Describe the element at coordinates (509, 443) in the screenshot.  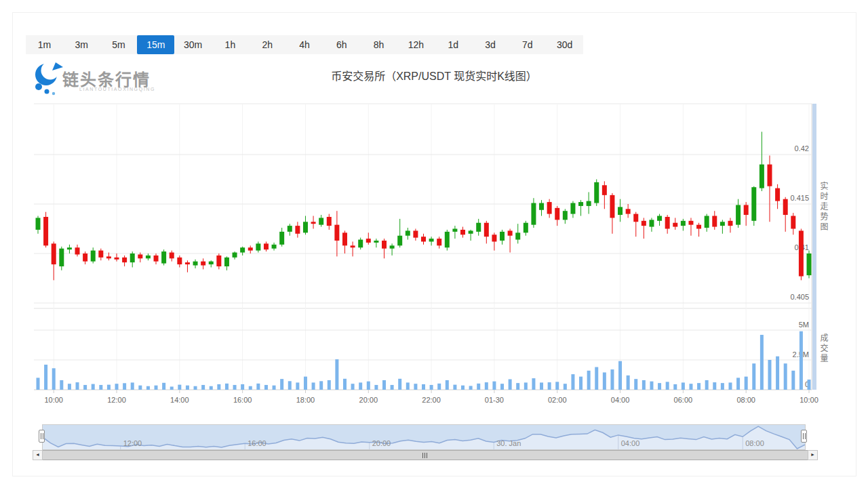
I see `svg-text: 30. Jan` at that location.